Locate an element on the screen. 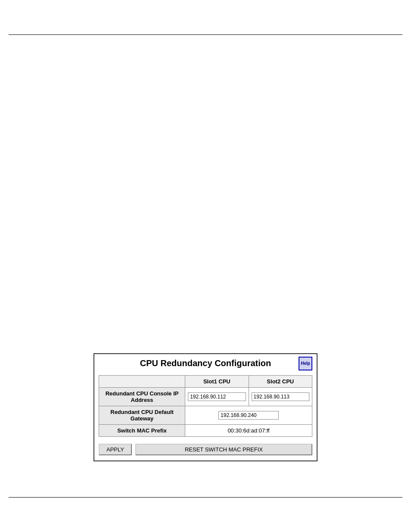  main-content: CPU Redundancy Configuration Help Slot1 … is located at coordinates (206, 408).